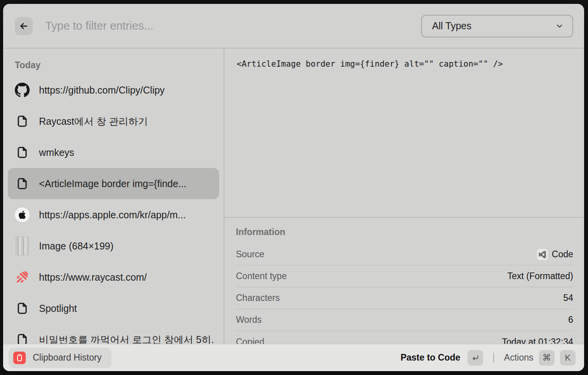 The width and height of the screenshot is (588, 375). What do you see at coordinates (537, 341) in the screenshot?
I see `info-value: Today at 01:32:34` at bounding box center [537, 341].